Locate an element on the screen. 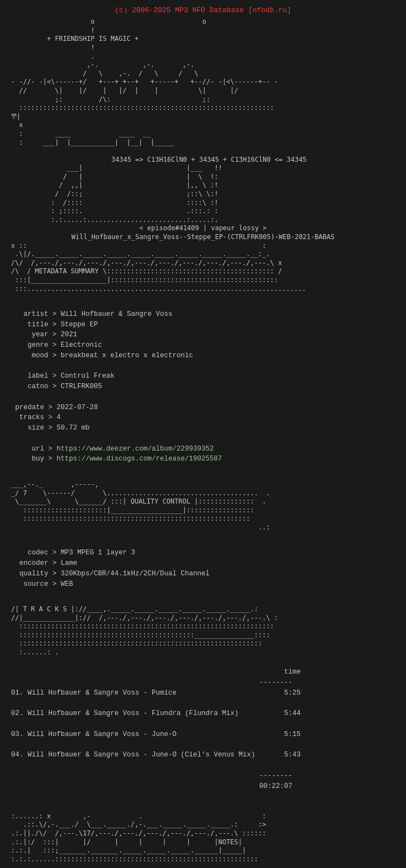  tracks-banner: /| T R A C K S |://____,._____._____.___… is located at coordinates (203, 631).